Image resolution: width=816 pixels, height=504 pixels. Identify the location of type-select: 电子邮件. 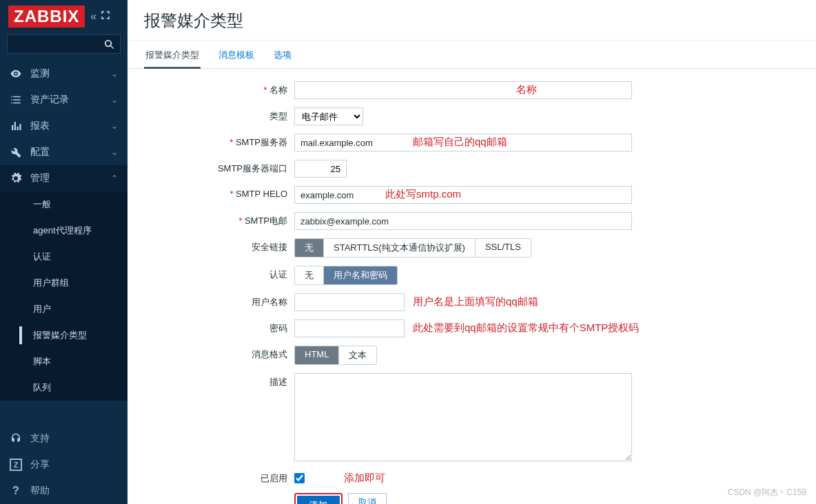
(329, 116).